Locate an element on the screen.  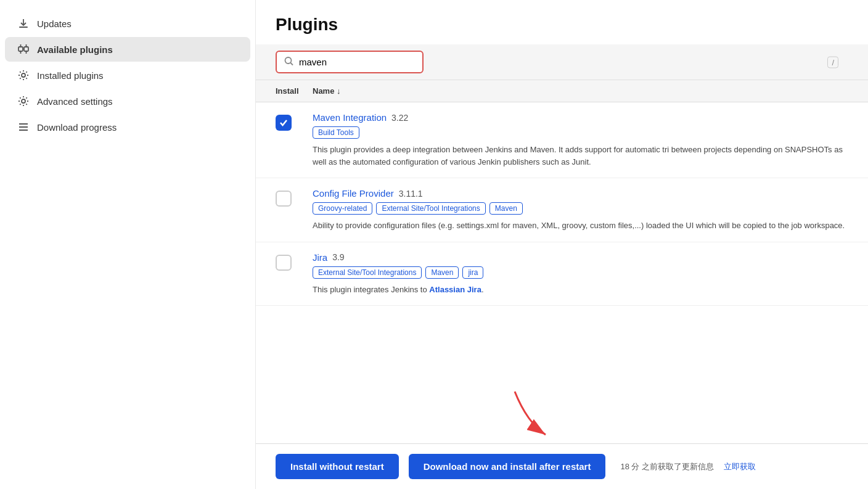
plugin-name-jira: Jira is located at coordinates (320, 258).